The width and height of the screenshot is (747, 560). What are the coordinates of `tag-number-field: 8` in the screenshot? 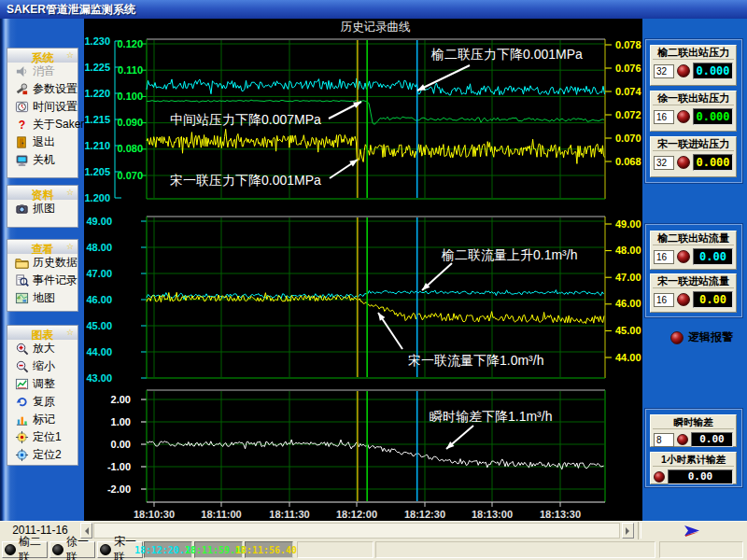 It's located at (664, 441).